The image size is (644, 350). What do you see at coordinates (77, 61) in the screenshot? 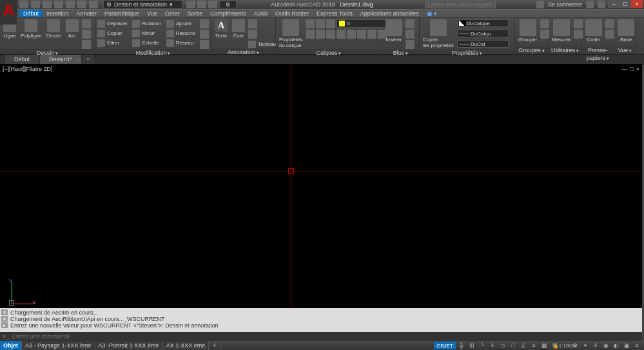
I see `close-tab-icon: ×` at bounding box center [77, 61].